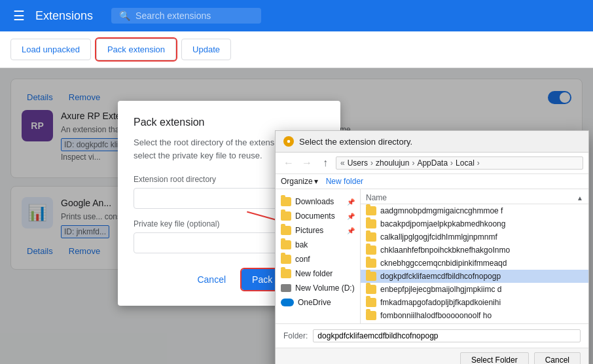 The height and width of the screenshot is (364, 593). I want to click on chrome-logo, so click(289, 141).